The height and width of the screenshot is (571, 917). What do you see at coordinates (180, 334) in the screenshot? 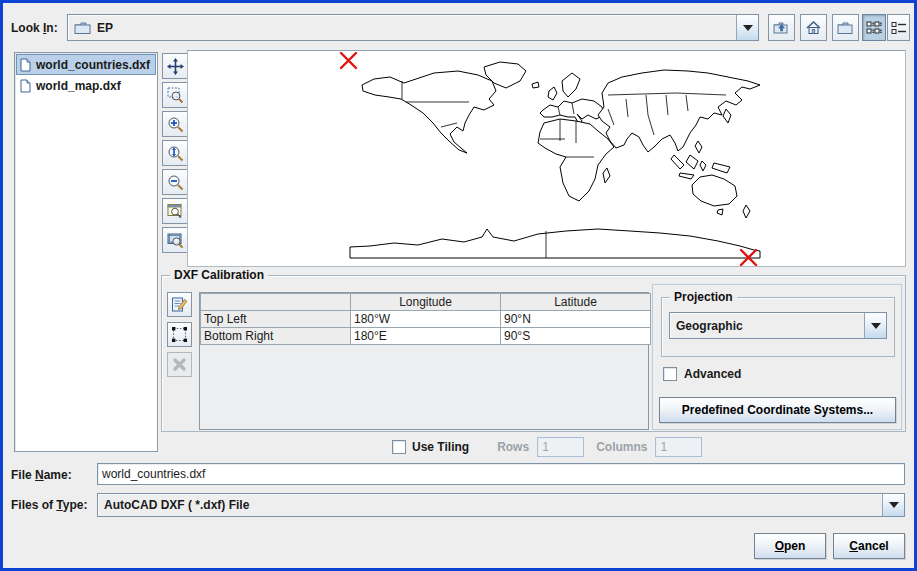
I see `select-corners-icon` at bounding box center [180, 334].